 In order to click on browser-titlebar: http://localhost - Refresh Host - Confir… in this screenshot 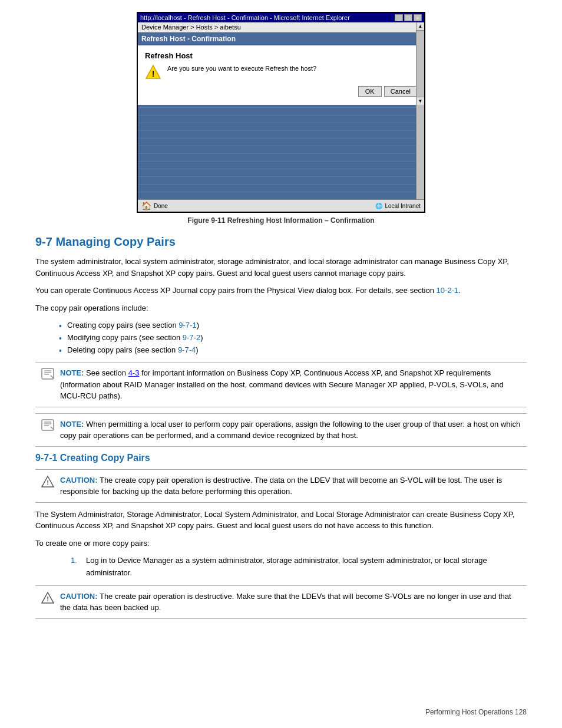, I will do `click(281, 18)`.